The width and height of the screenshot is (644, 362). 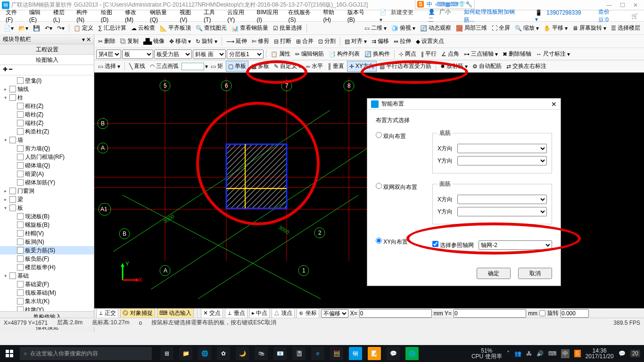 What do you see at coordinates (180, 41) in the screenshot?
I see `move-button: ✥ 移动 ▾` at bounding box center [180, 41].